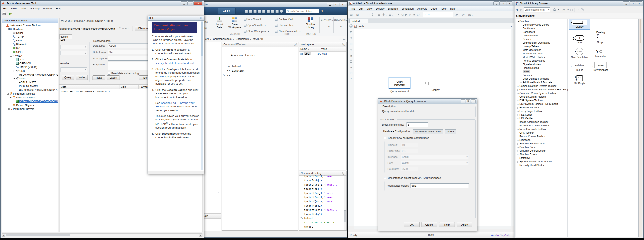 Image resolution: width=644 pixels, height=240 pixels. I want to click on library-tree-item: ▷Simscape, so click(542, 140).